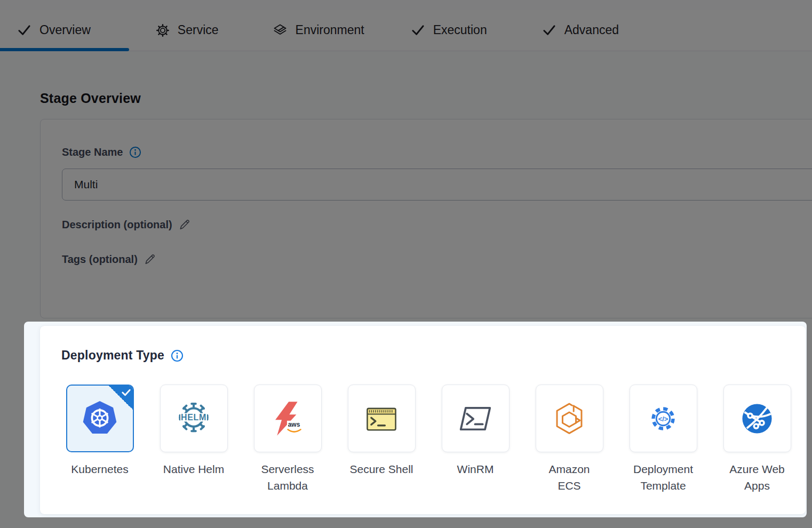  I want to click on stage-name-input, so click(437, 185).